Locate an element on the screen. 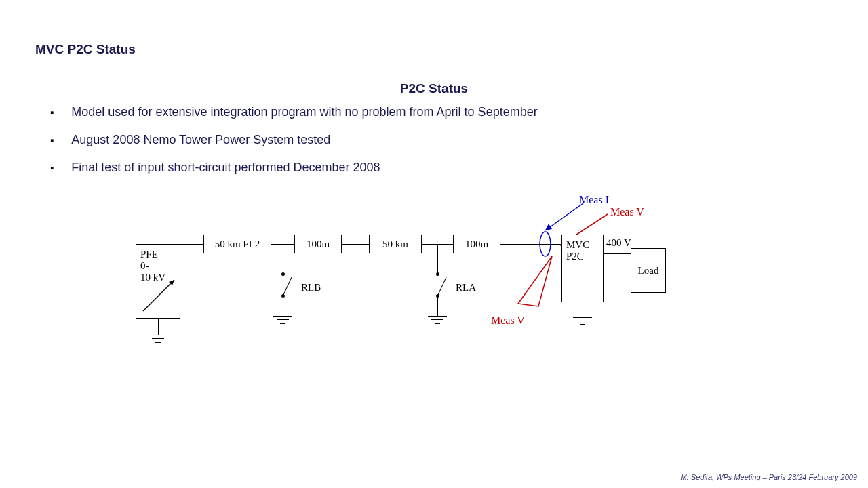 The height and width of the screenshot is (488, 868). mvc-p2c-box: MVC P2C is located at coordinates (583, 268).